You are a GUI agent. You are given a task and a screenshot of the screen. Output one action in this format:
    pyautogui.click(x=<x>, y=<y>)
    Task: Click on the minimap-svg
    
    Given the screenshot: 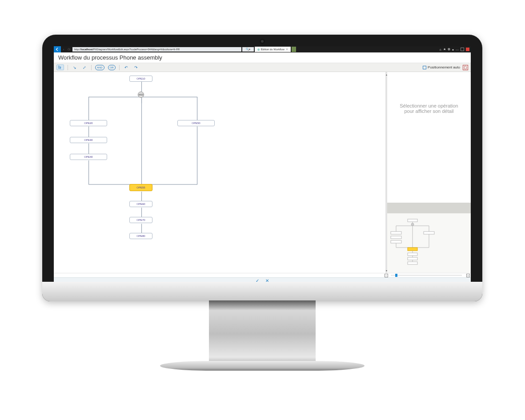 What is the action you would take?
    pyautogui.click(x=429, y=243)
    